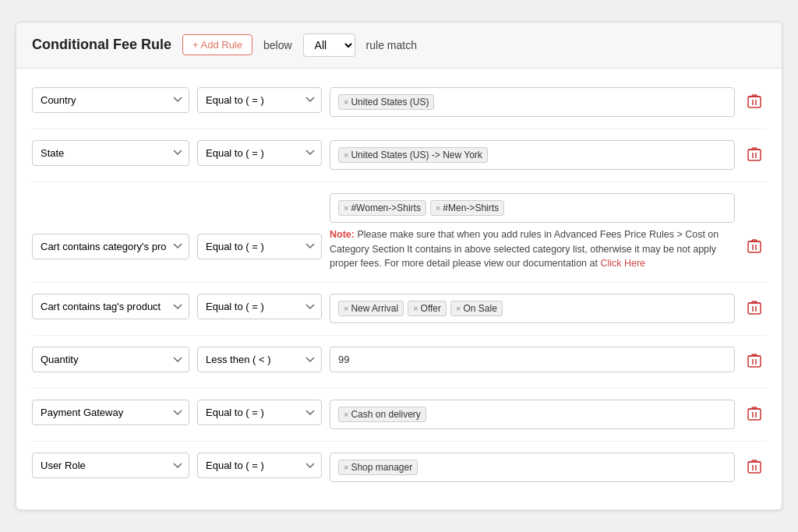 Image resolution: width=798 pixels, height=532 pixels. I want to click on operator-select-quantity: Equal to ( = ) Not Equal to ( != ) Less …, so click(260, 360).